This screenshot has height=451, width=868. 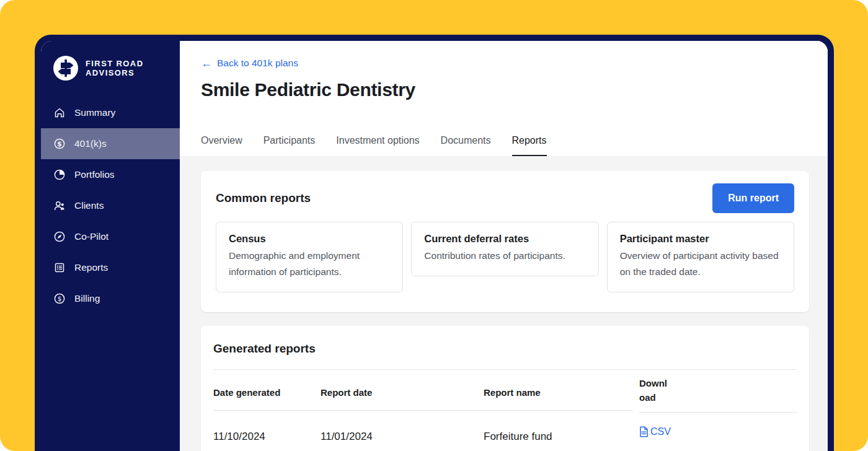 I want to click on brand-name: FIRST ROAD ADVISORS, so click(x=114, y=68).